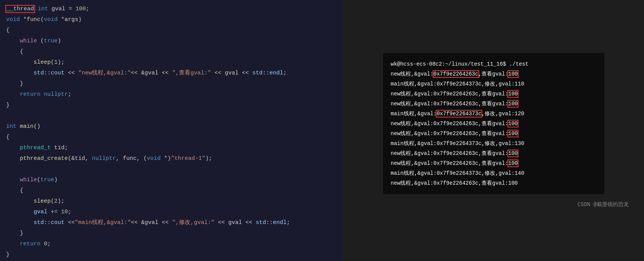 The image size is (644, 261). Describe the element at coordinates (172, 169) in the screenshot. I see `code-line-blank2` at that location.